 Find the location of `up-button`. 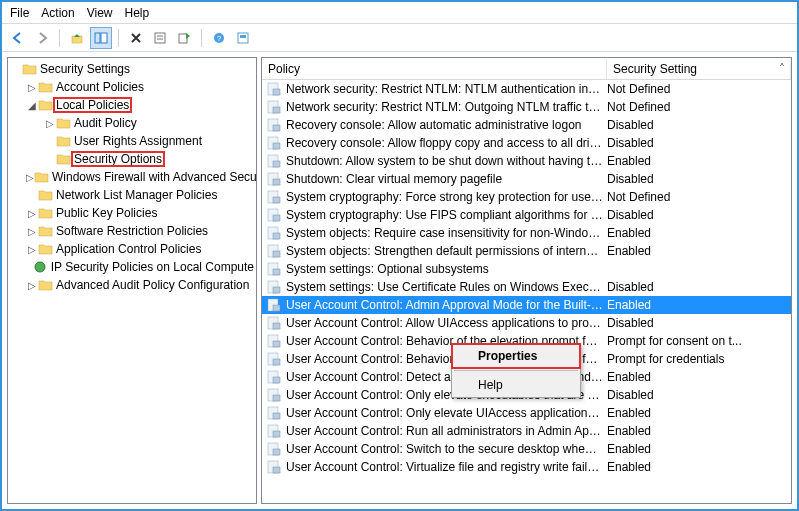

up-button is located at coordinates (77, 38).